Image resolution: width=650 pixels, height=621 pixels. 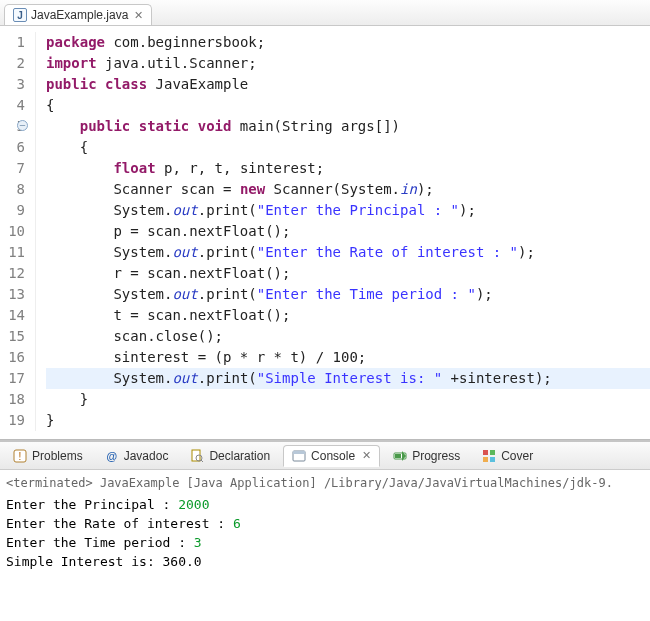 What do you see at coordinates (348, 84) in the screenshot?
I see `code-line: public class JavaExample` at bounding box center [348, 84].